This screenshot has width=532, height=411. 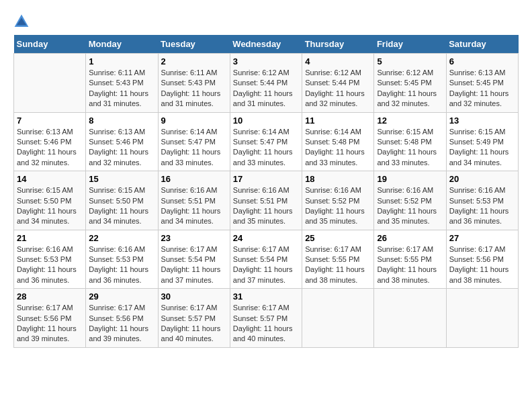 I want to click on day-info: Sunrise: 6:16 AM Sunset: 5:51 PM Dayligh…, so click(x=266, y=206).